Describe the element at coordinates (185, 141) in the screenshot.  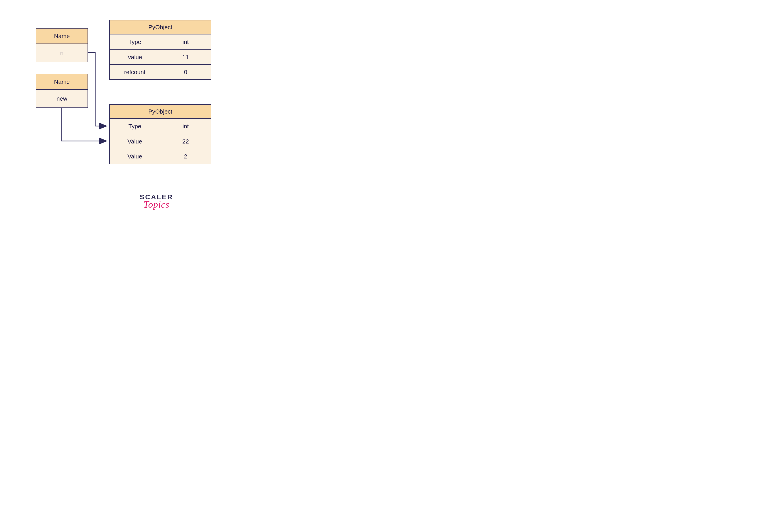
I see `pyobject-val: 22` at that location.